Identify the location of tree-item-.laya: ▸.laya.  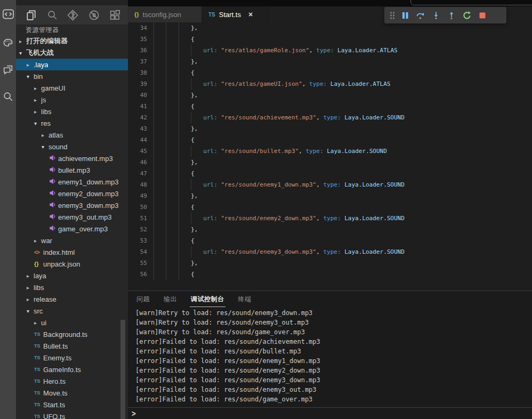
(72, 65).